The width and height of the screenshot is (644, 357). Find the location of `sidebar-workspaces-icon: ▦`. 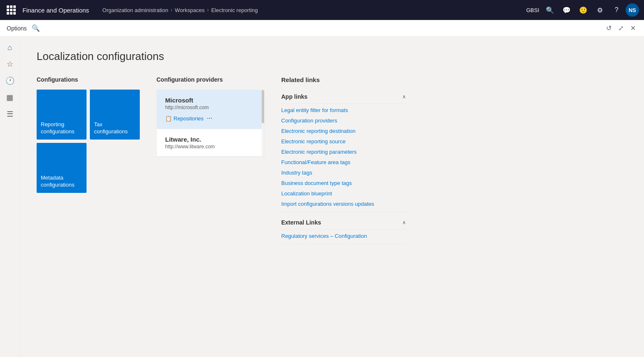

sidebar-workspaces-icon: ▦ is located at coordinates (10, 97).